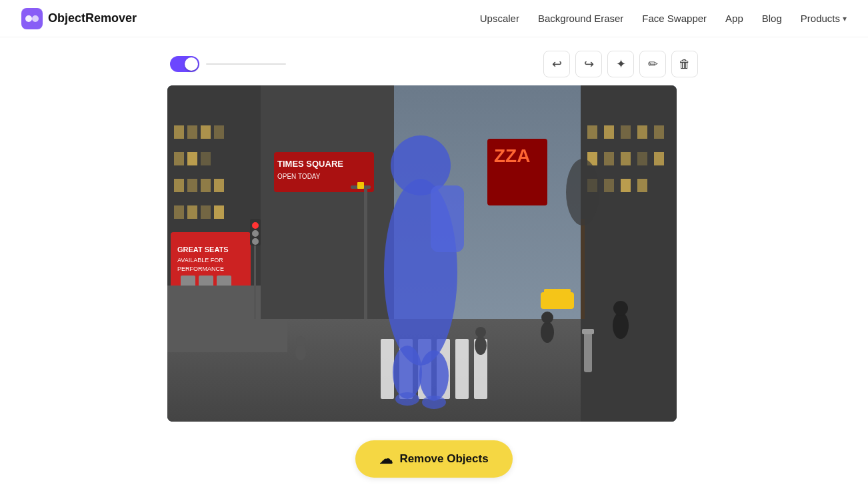  I want to click on toggle-line, so click(246, 64).